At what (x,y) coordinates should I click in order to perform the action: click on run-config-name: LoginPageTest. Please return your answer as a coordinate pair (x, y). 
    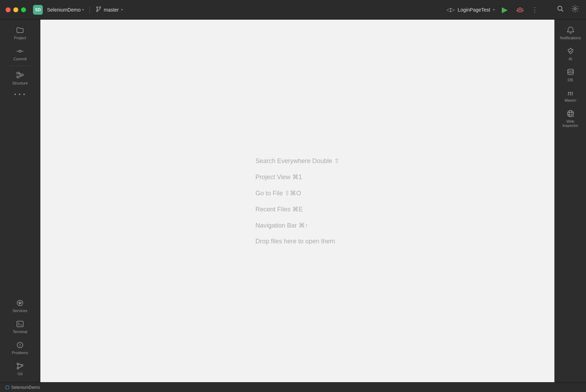
    Looking at the image, I should click on (474, 10).